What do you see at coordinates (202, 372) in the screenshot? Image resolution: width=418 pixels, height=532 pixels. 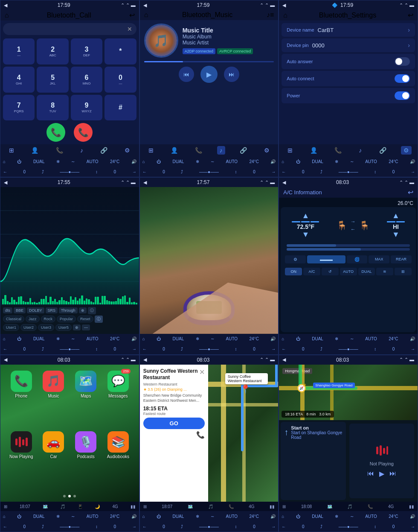 I see `close-poi-btn: ✕` at bounding box center [202, 372].